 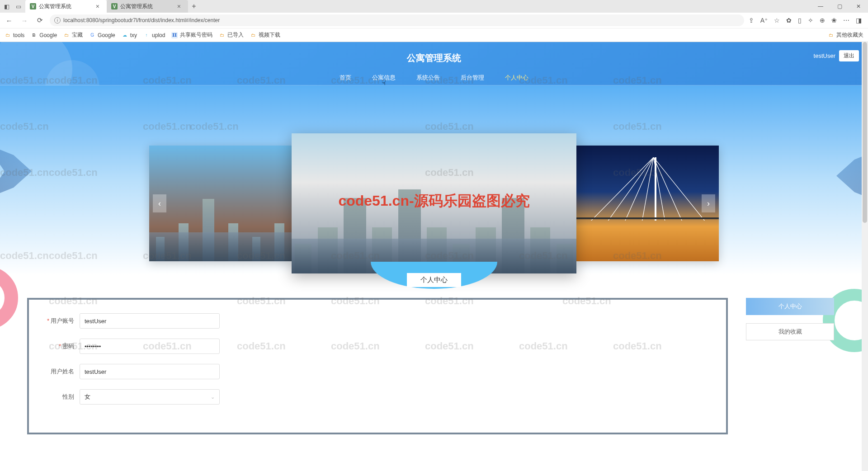 I want to click on more-icon: ⋯, so click(x=846, y=20).